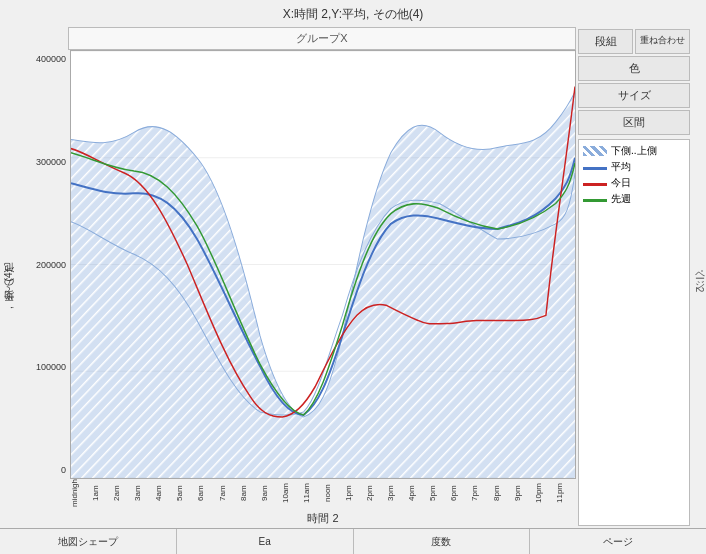 The image size is (706, 554). Describe the element at coordinates (634, 183) in the screenshot. I see `legend-today-item: 今日` at that location.